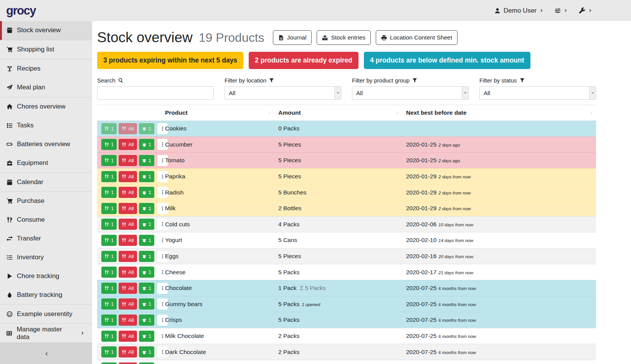  What do you see at coordinates (46, 193) in the screenshot?
I see `sidebar: Stock overviewShopping listRecipesMeal p…` at bounding box center [46, 193].